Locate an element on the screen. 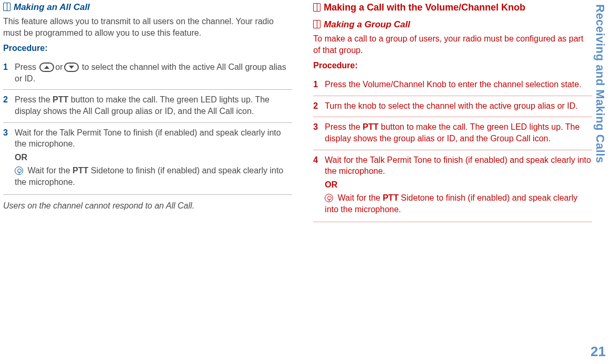  right-intro: To make a call to a group of users, your… is located at coordinates (453, 44).